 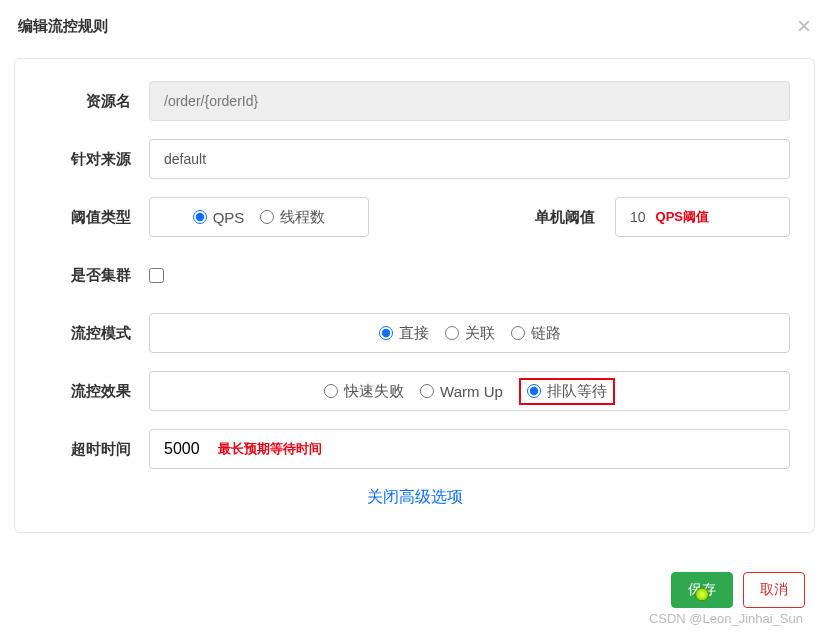 What do you see at coordinates (470, 334) in the screenshot?
I see `radio-mode-relate: 关联` at bounding box center [470, 334].